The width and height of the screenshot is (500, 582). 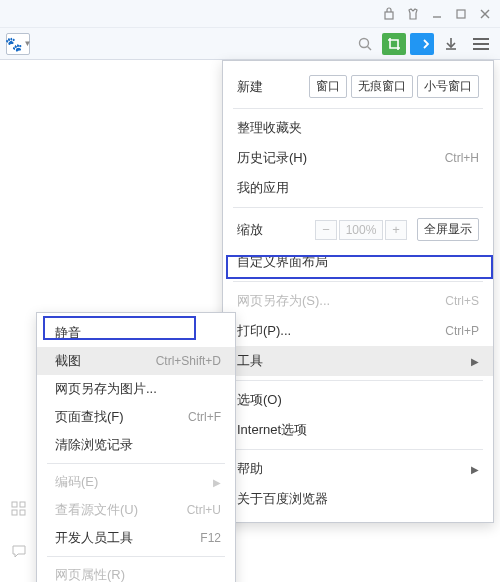 I want to click on submenu-screenshot: 截图Ctrl+Shift+D, so click(x=136, y=361).